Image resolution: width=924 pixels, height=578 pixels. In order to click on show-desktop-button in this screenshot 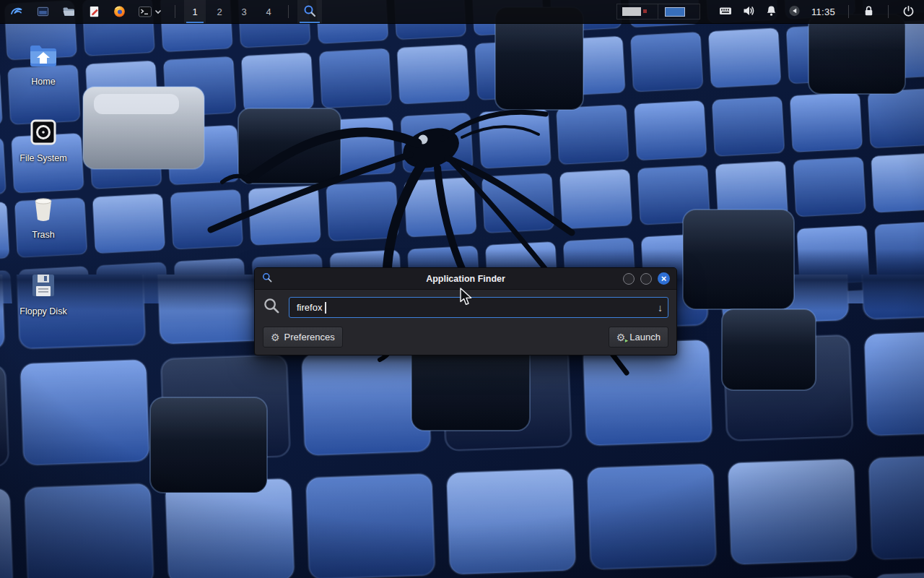, I will do `click(43, 12)`.